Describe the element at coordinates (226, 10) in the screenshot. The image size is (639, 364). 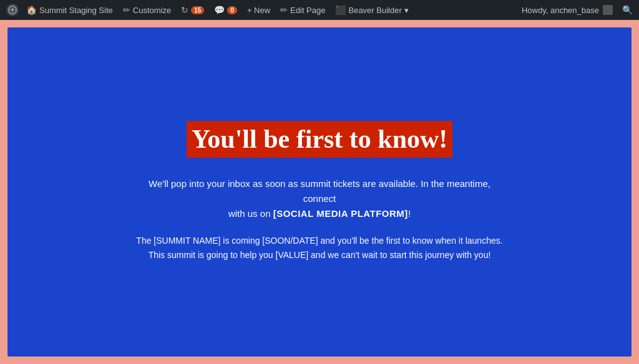
I see `comments-link: 💬 0` at that location.